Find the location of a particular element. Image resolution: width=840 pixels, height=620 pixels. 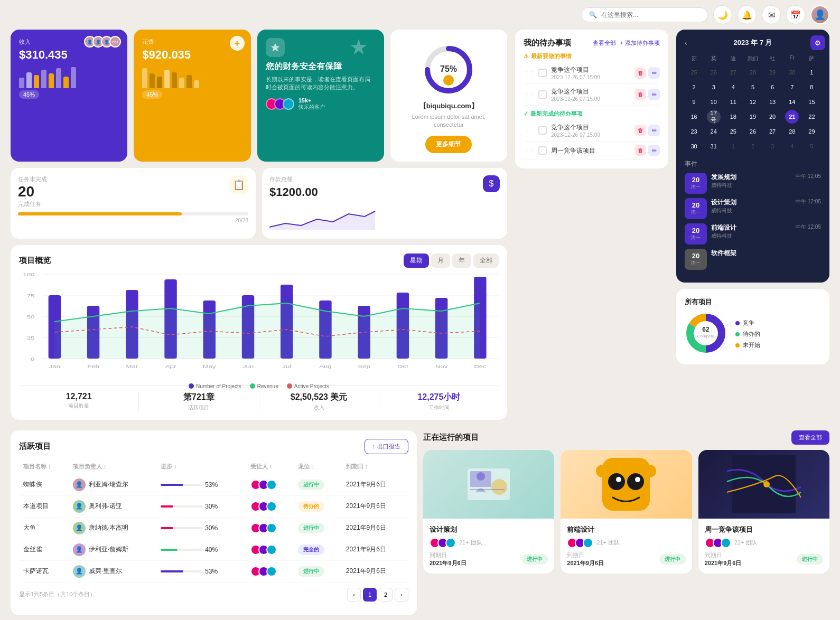

security-detail-button: 更多细节 is located at coordinates (449, 145).